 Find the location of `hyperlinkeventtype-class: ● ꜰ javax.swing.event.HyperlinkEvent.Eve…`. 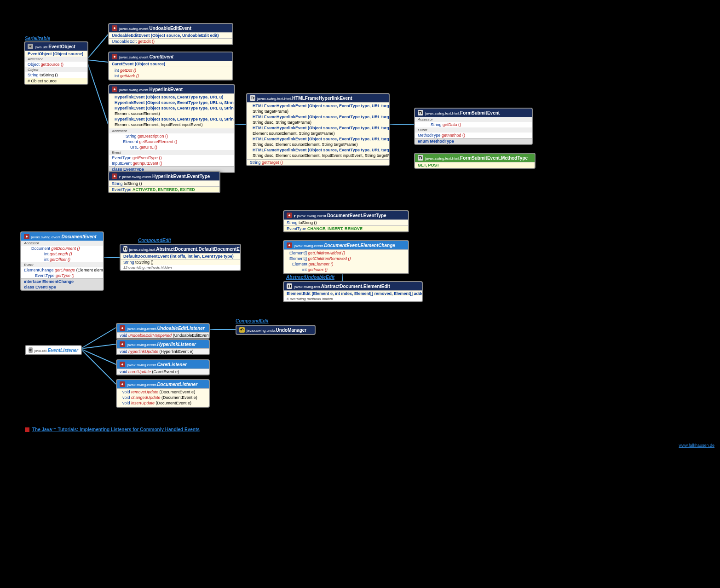

hyperlinkeventtype-class: ● ꜰ javax.swing.event.HyperlinkEvent.Eve… is located at coordinates (164, 182).